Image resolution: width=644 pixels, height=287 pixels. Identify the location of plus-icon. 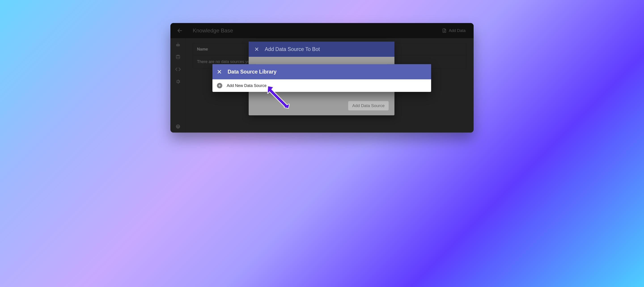
(220, 86).